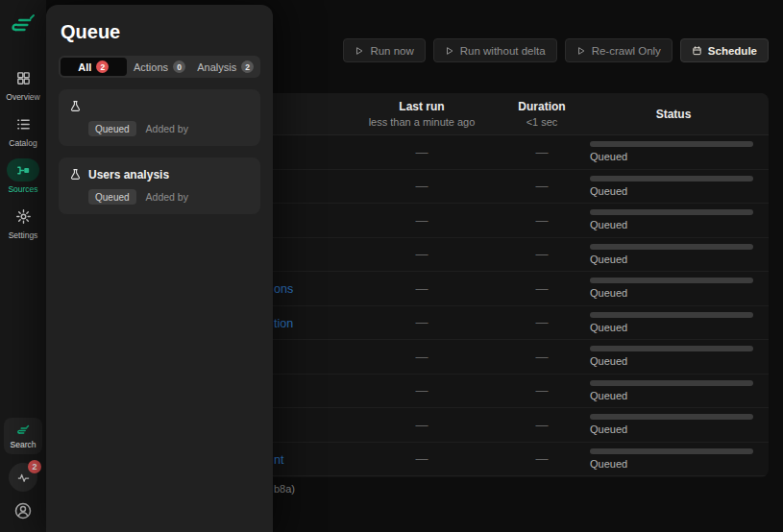  What do you see at coordinates (129, 175) in the screenshot?
I see `queue-item-title: Users analysis` at bounding box center [129, 175].